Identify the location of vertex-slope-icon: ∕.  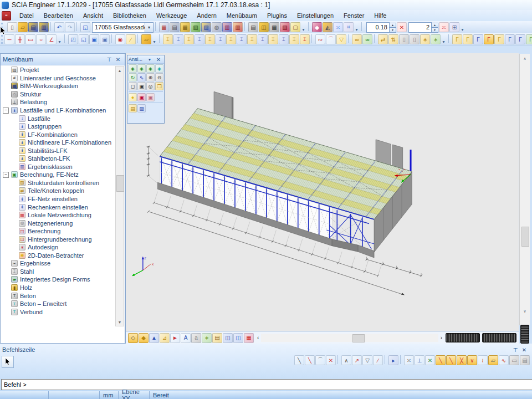
(378, 360).